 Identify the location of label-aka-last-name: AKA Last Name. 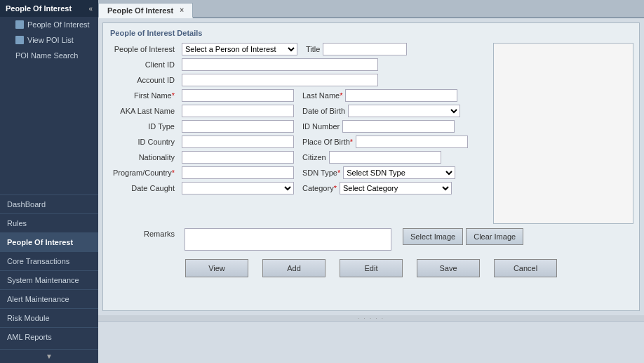
(144, 111).